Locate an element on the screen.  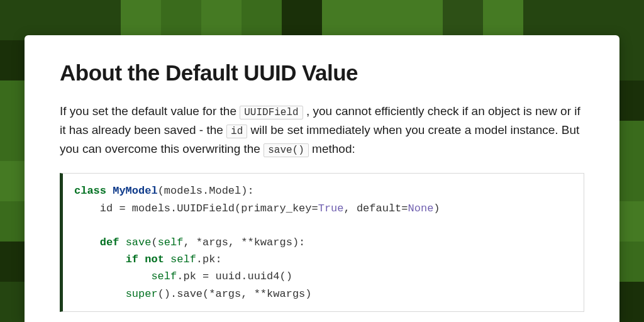
text: If you set the default value for the is located at coordinates (150, 111).